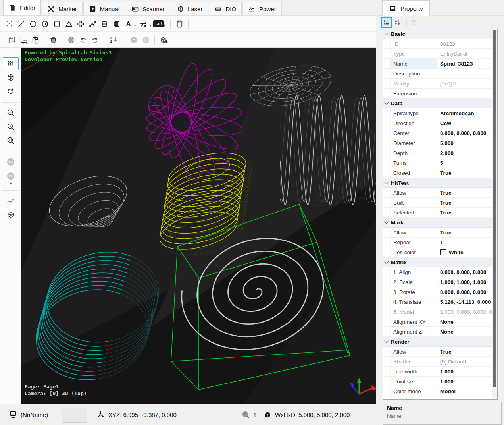  What do you see at coordinates (35, 40) in the screenshot?
I see `paste-button` at bounding box center [35, 40].